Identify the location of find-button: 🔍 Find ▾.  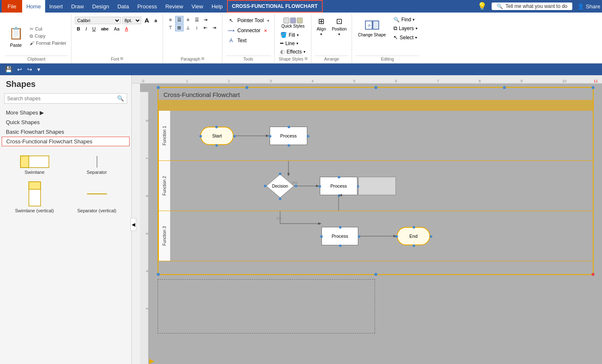
(404, 20).